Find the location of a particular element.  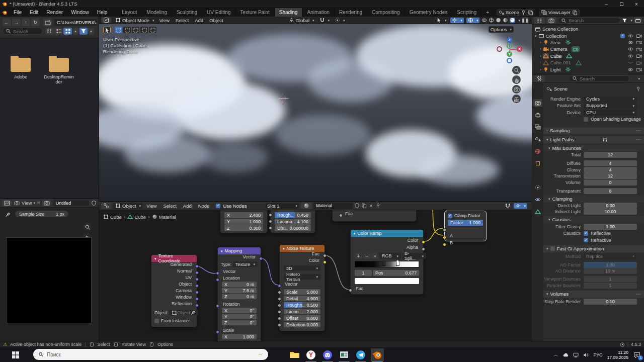

viewlayer-selector: ViewLayer is located at coordinates (559, 12).